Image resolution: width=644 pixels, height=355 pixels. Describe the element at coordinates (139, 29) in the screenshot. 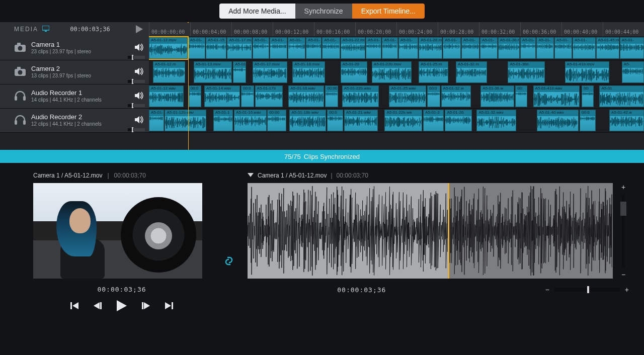

I see `header-play-button` at that location.